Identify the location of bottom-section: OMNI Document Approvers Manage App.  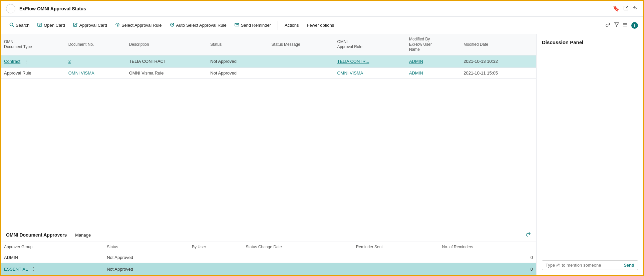
(268, 252).